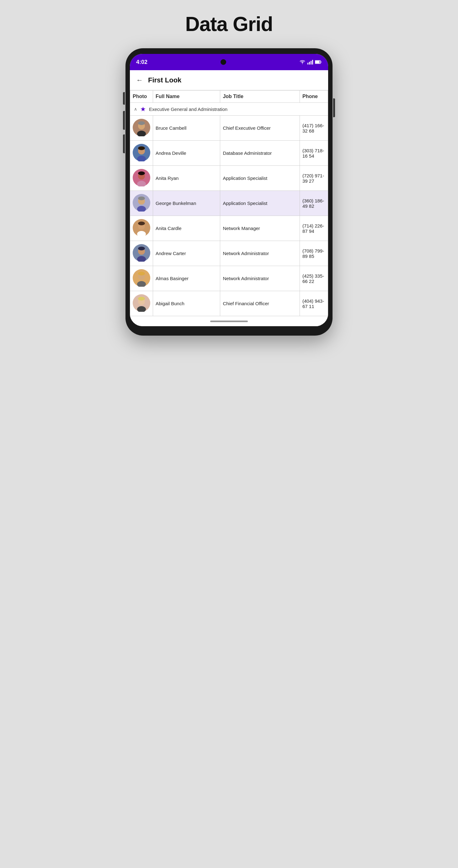 The width and height of the screenshot is (458, 868). What do you see at coordinates (229, 192) in the screenshot?
I see `phone-frame: 4:02` at bounding box center [229, 192].